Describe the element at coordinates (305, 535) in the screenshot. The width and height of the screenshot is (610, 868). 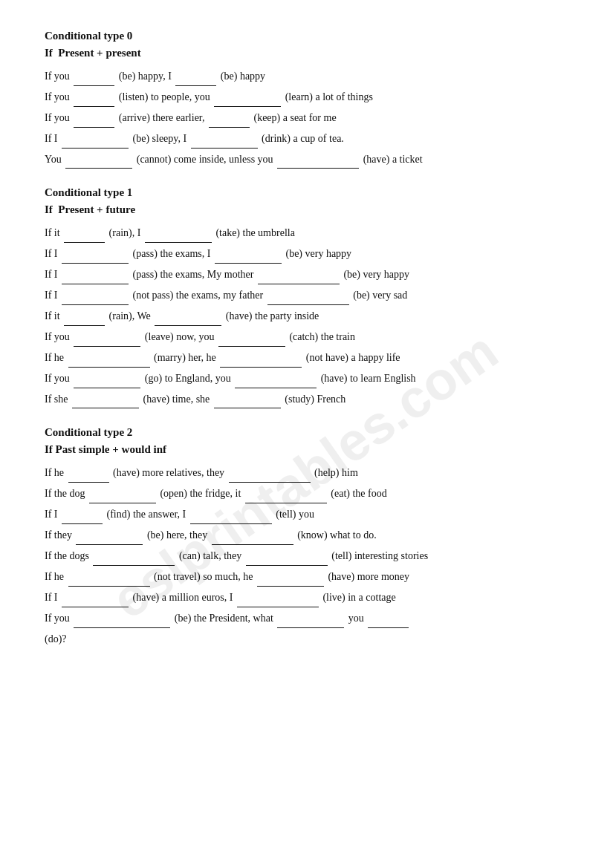
I see `exercise-line: If they (be) here, they (know) what to d…` at that location.